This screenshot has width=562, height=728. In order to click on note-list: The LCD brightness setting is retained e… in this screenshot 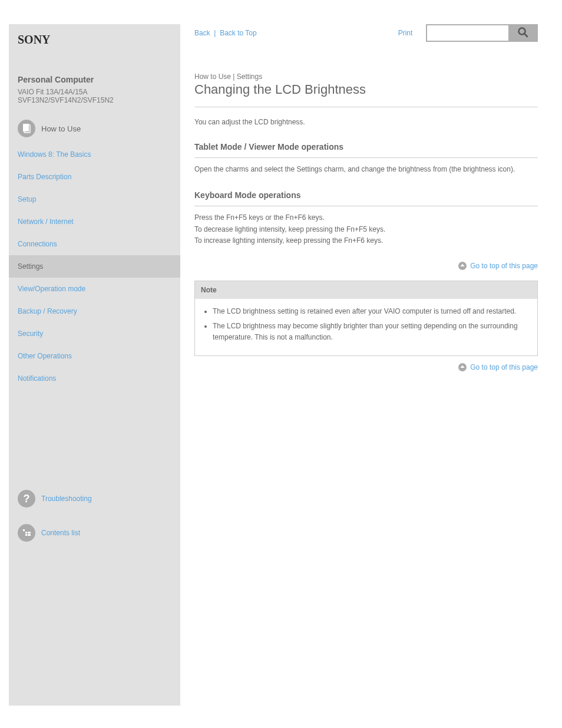, I will do `click(366, 327)`.